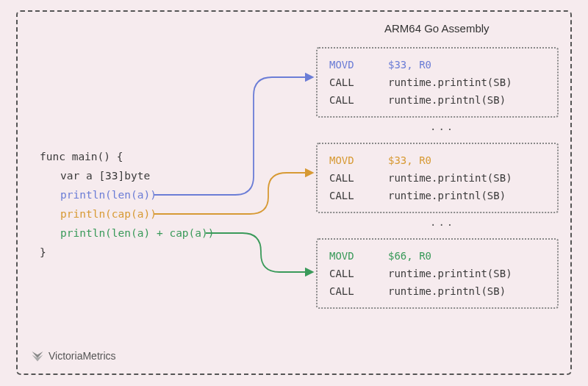  I want to click on code-line-cap: println(cap(a)), so click(127, 214).